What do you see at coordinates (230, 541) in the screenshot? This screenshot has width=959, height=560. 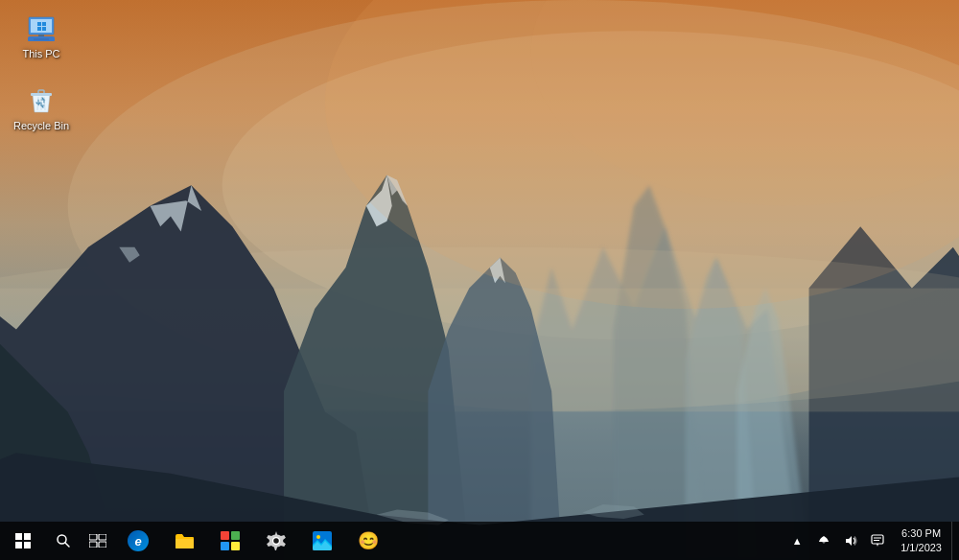 I see `store-icon` at bounding box center [230, 541].